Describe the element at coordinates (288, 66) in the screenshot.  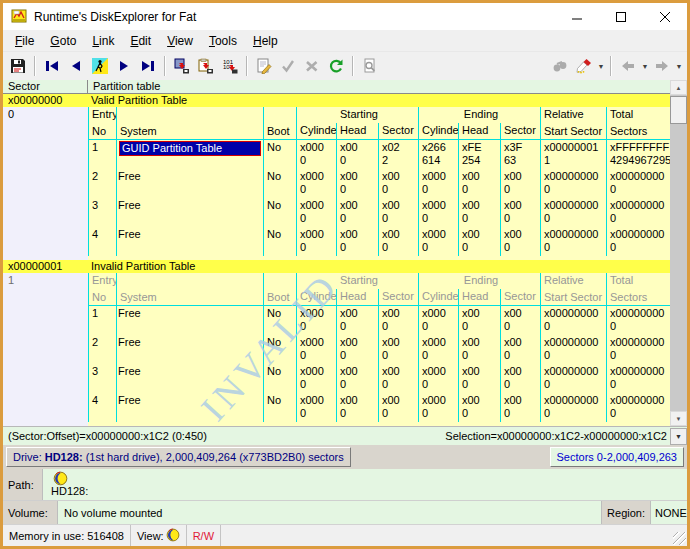
I see `confirm-button` at that location.